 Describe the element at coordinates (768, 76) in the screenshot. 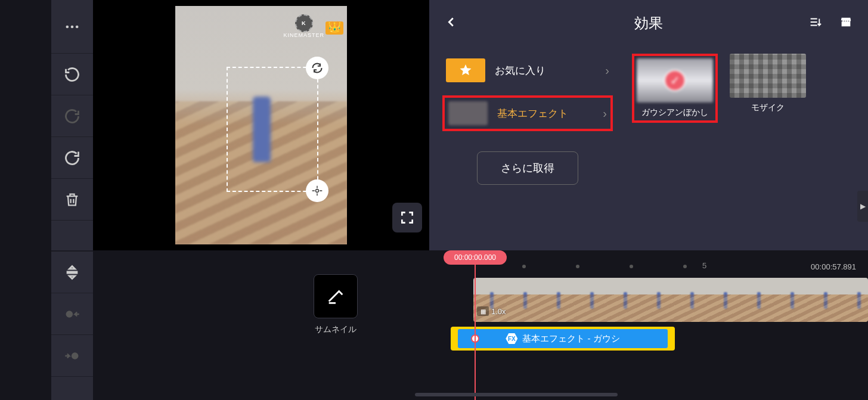

I see `mosaic-thumb` at that location.